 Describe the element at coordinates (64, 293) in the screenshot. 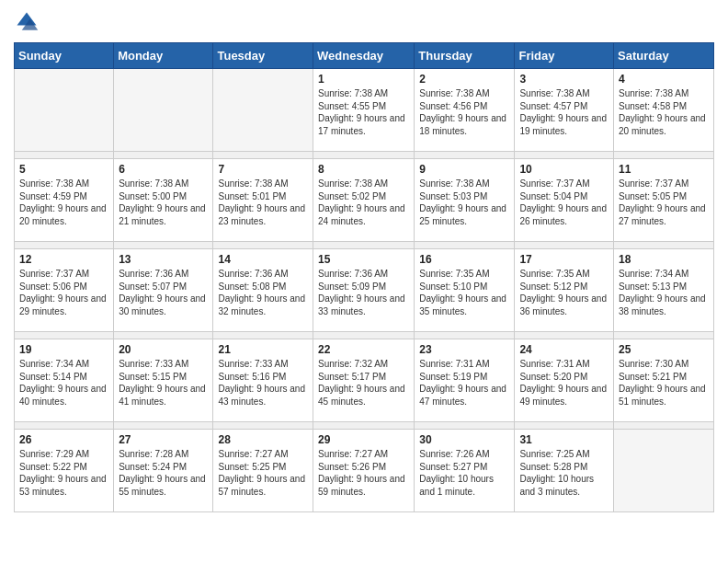

I see `day-info: Sunrise: 7:37 AM Sunset: 5:06 PM Dayligh…` at that location.